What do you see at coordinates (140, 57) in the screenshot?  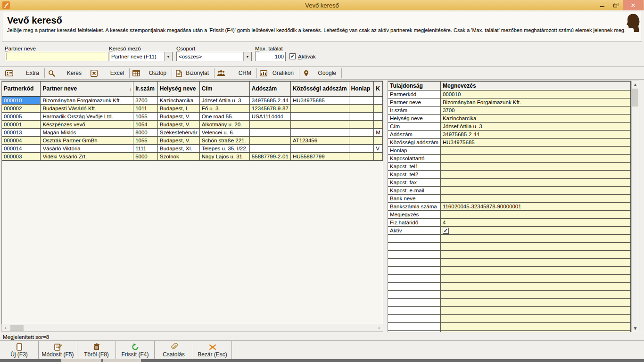 I see `kereso-mezo-select: Partner neve (F11) ▼` at bounding box center [140, 57].